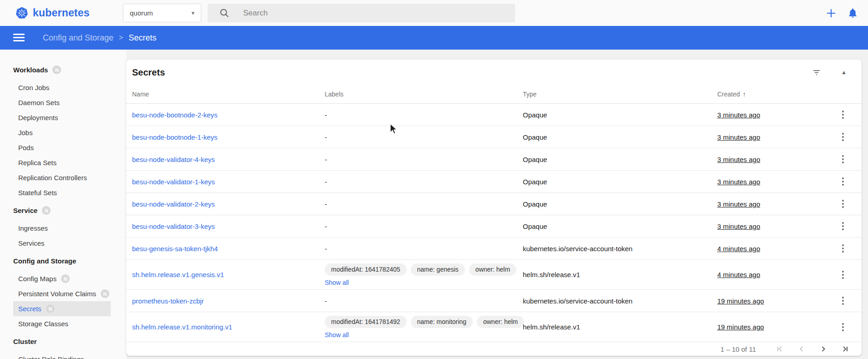 This screenshot has width=868, height=359. Describe the element at coordinates (57, 294) in the screenshot. I see `sidebar-item-label: Persistent Volume Claims` at that location.